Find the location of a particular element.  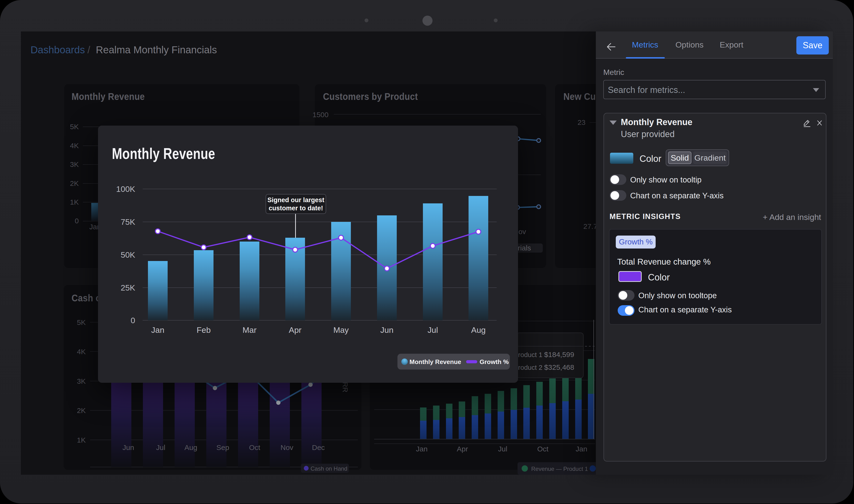

svg-text: 25K is located at coordinates (128, 288).